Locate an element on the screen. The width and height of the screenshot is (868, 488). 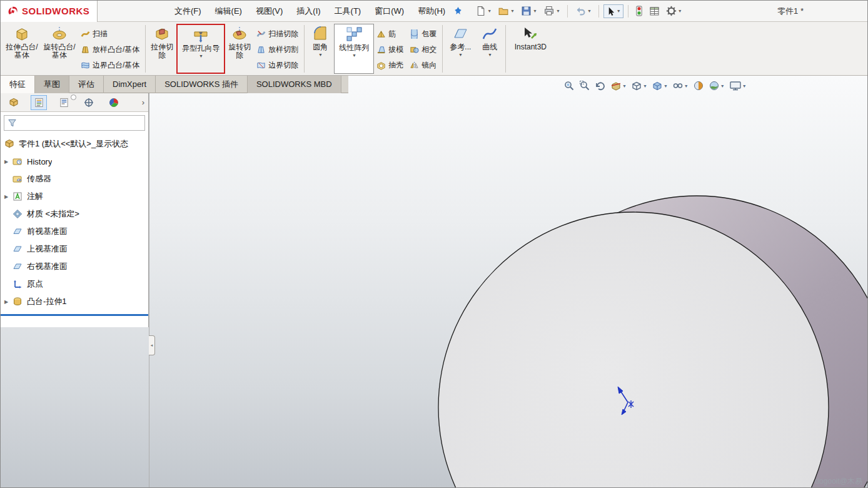
part-document-icon is located at coordinates (14, 103).